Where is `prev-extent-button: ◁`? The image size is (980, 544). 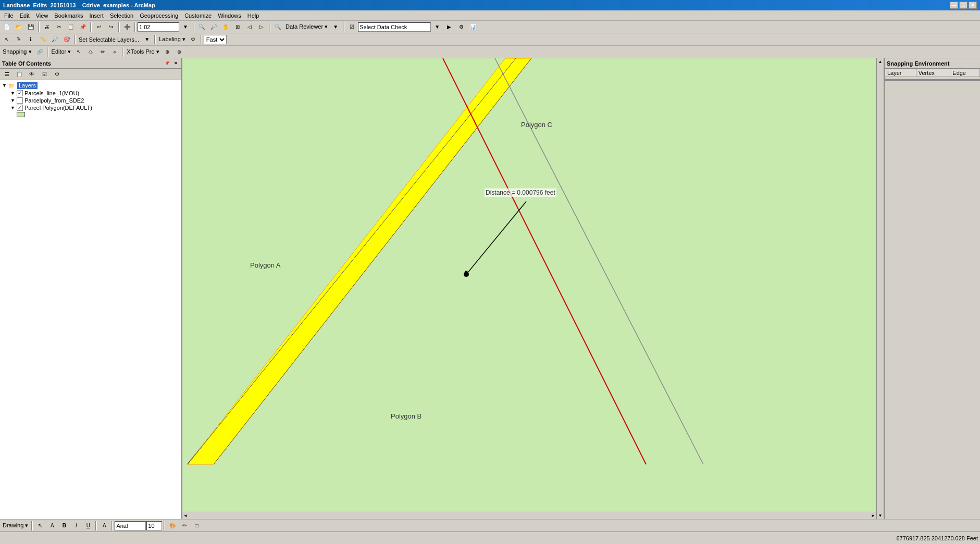
prev-extent-button: ◁ is located at coordinates (250, 27).